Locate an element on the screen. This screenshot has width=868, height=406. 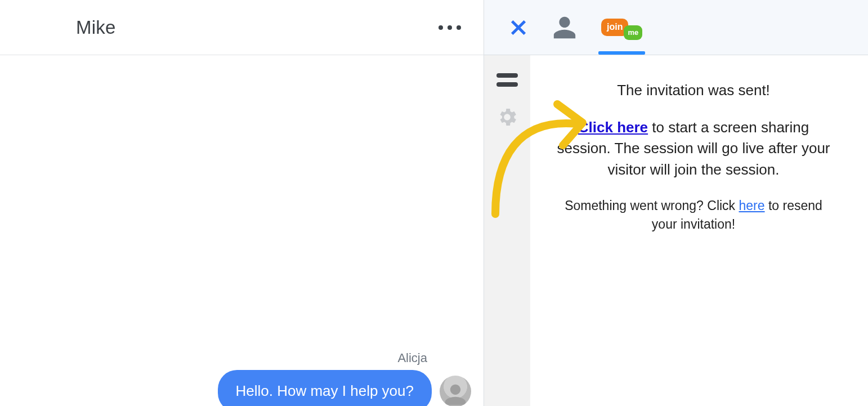
more-options-button is located at coordinates (450, 28).